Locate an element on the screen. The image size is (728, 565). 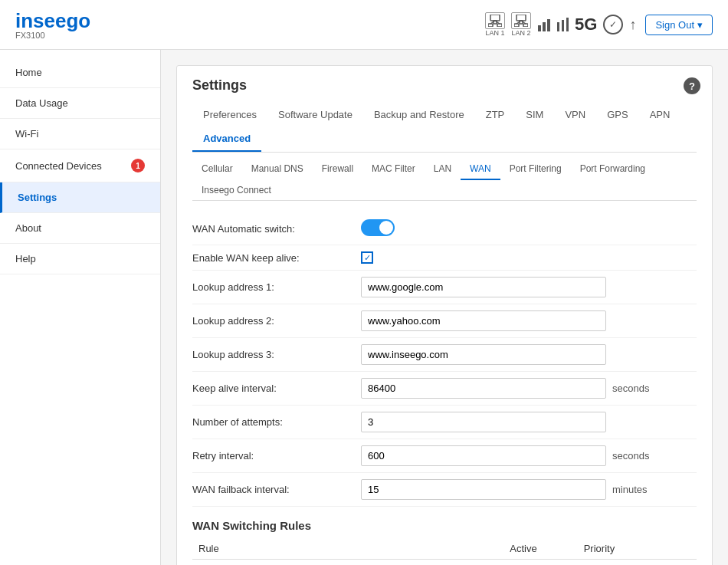
num-attempts-control is located at coordinates (484, 422).